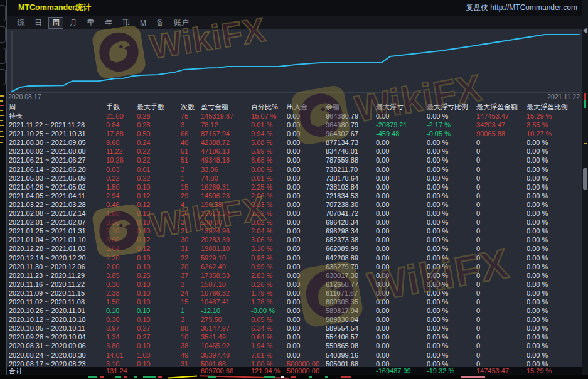 The height and width of the screenshot is (379, 588). I want to click on cell-最大手数: 0.27, so click(159, 337).